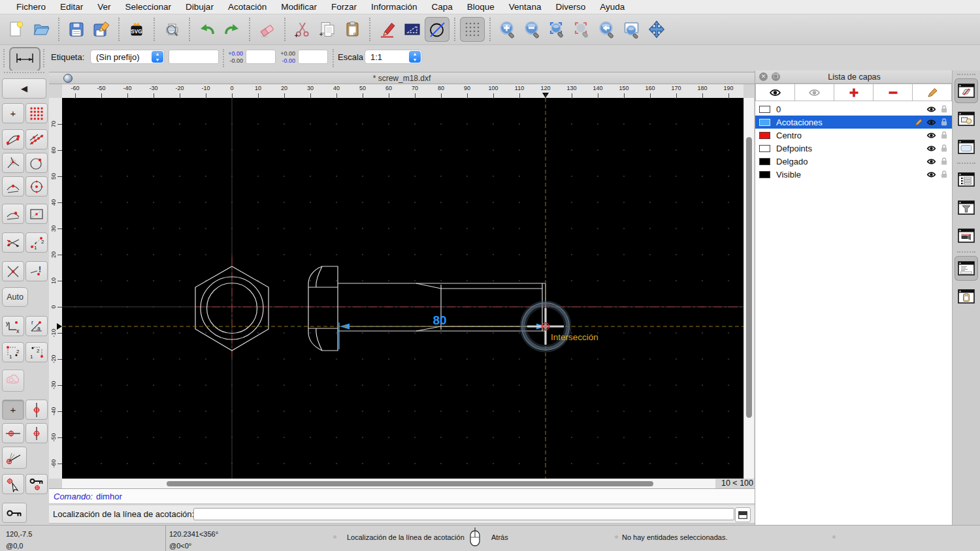  What do you see at coordinates (402, 78) in the screenshot?
I see `document-titlebar: * screw_m18.dxf` at bounding box center [402, 78].